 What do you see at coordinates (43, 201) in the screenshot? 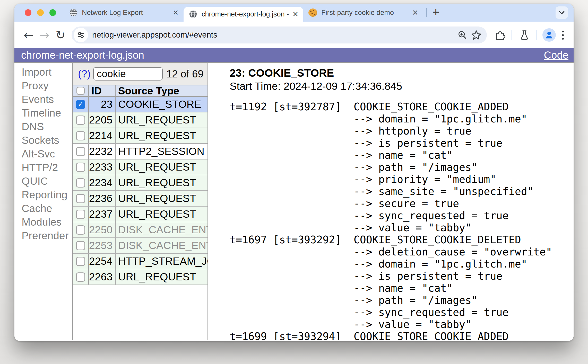
I see `sidebar: ImportProxyEventsTimelineDNSSocketsAlt-S…` at bounding box center [43, 201].